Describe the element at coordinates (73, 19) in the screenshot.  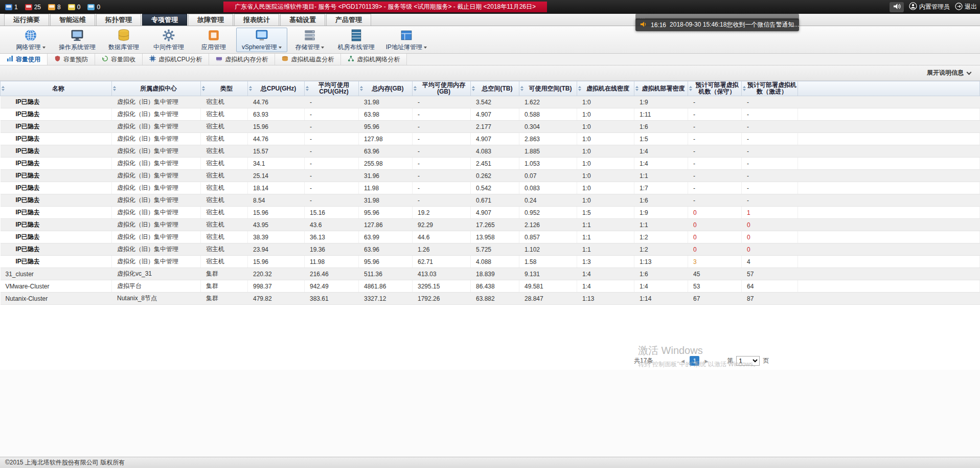
I see `menu-tab-intelligent-ops: 智能运维` at that location.